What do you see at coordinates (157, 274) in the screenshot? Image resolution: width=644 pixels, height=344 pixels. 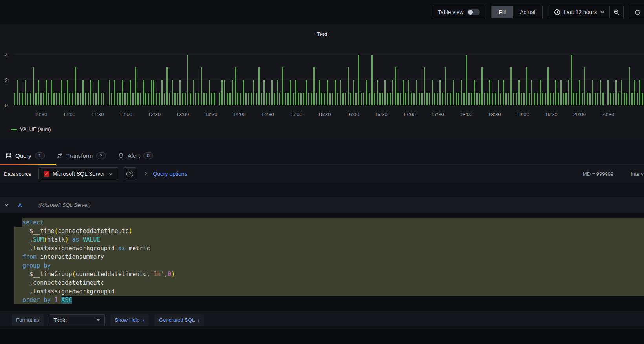 I see `code-token: '1h'` at bounding box center [157, 274].